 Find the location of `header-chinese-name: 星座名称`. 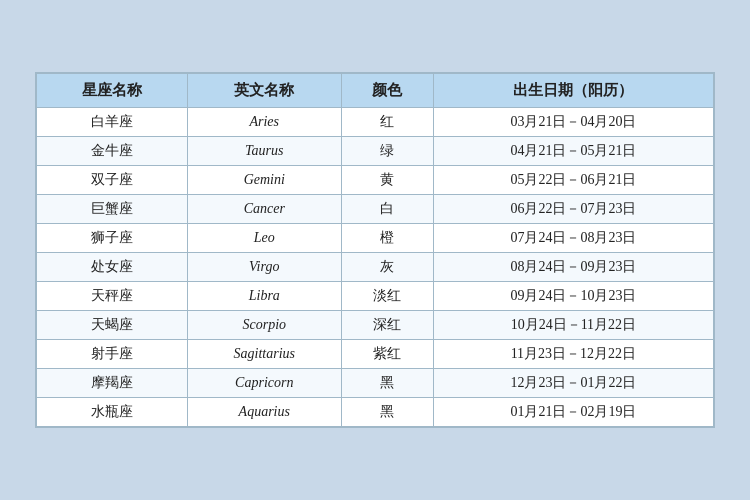

header-chinese-name: 星座名称 is located at coordinates (112, 91).